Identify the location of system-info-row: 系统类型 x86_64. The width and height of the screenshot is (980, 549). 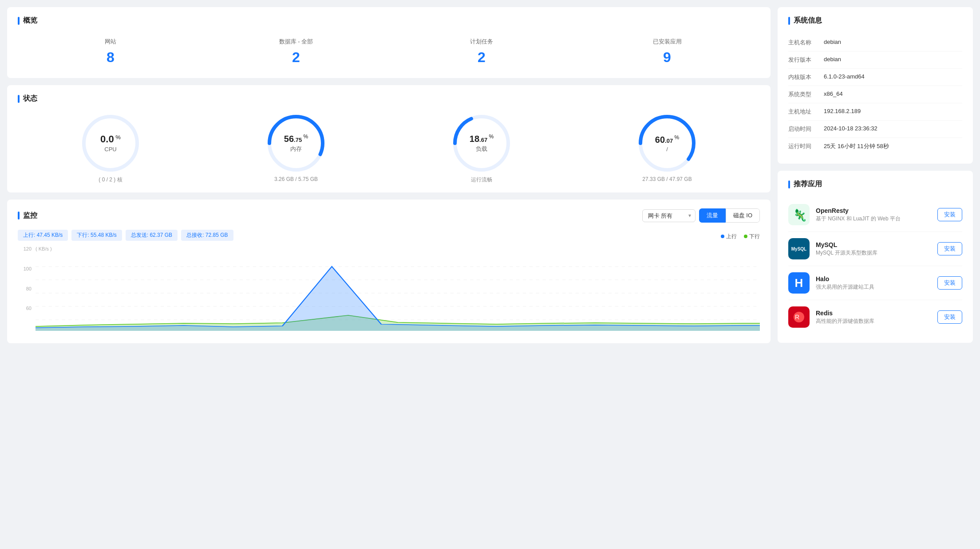
(875, 95).